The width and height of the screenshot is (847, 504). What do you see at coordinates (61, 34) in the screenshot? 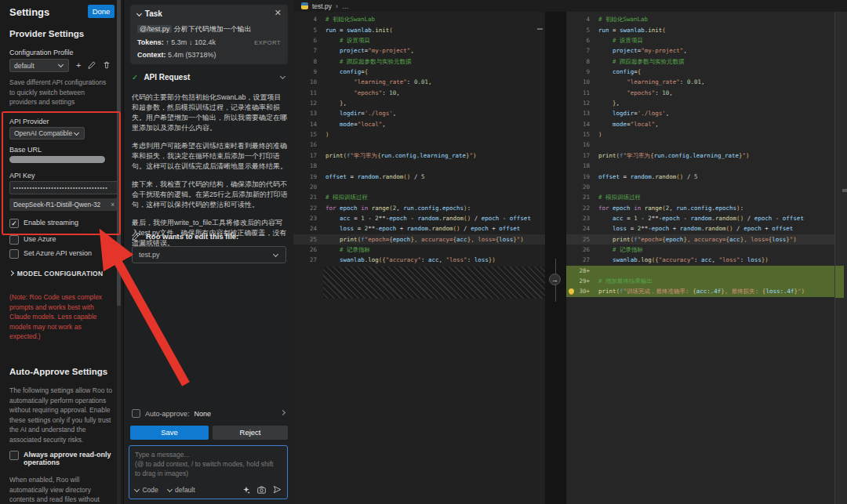
I see `provider-settings-heading: Provider Settings` at bounding box center [61, 34].